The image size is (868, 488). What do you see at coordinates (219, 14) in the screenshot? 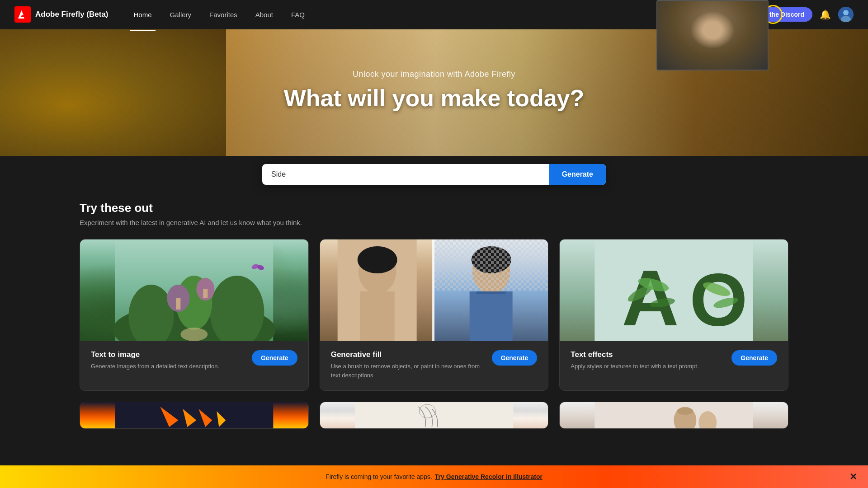
I see `nav-links: Home Gallery Favorites About FAQ` at bounding box center [219, 14].